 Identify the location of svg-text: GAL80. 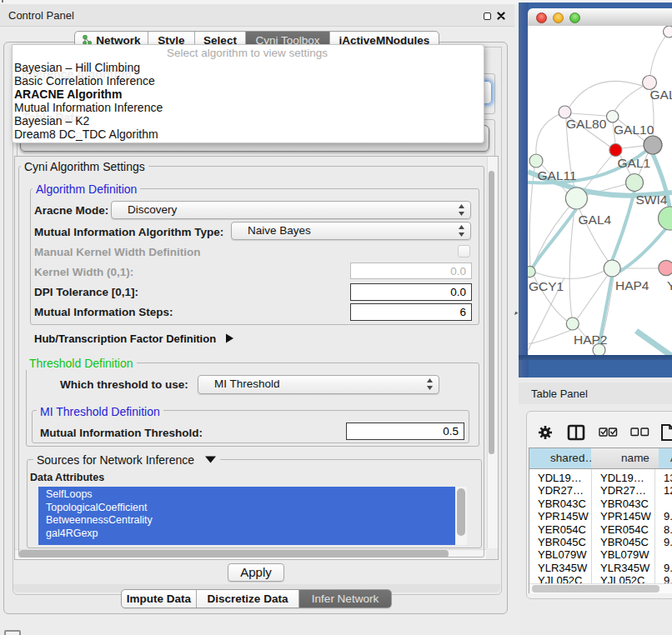
(587, 123).